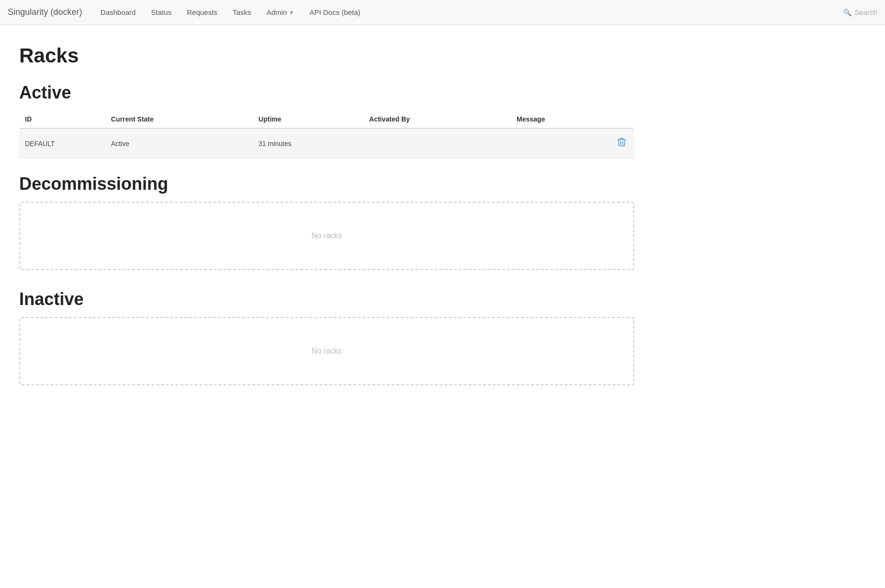 This screenshot has height=588, width=885. Describe the element at coordinates (560, 119) in the screenshot. I see `col-header-message: Message` at that location.